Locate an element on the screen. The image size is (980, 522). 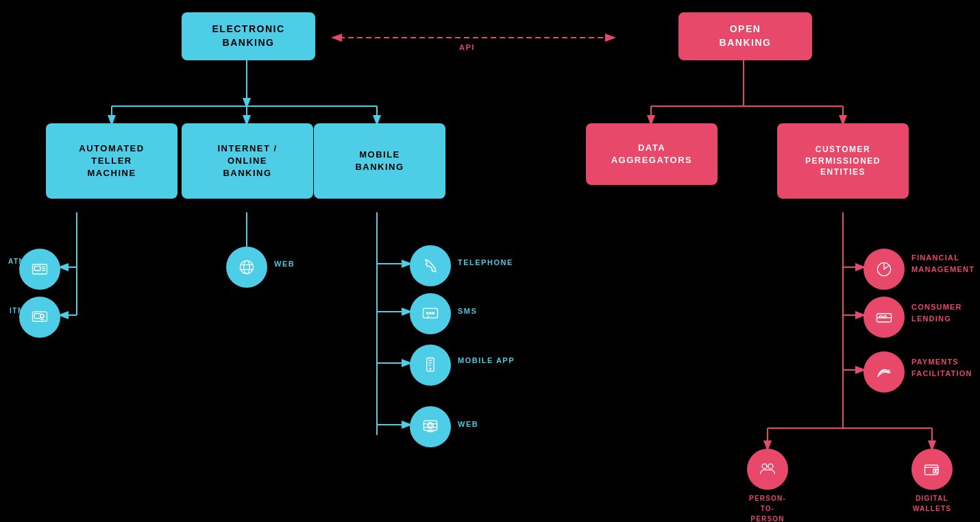
internet-banking-box: INTERNET / ONLINE BANKING is located at coordinates (247, 161).